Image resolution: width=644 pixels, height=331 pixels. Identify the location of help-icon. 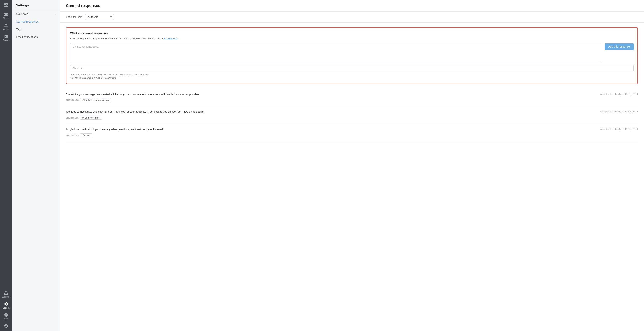
(6, 315).